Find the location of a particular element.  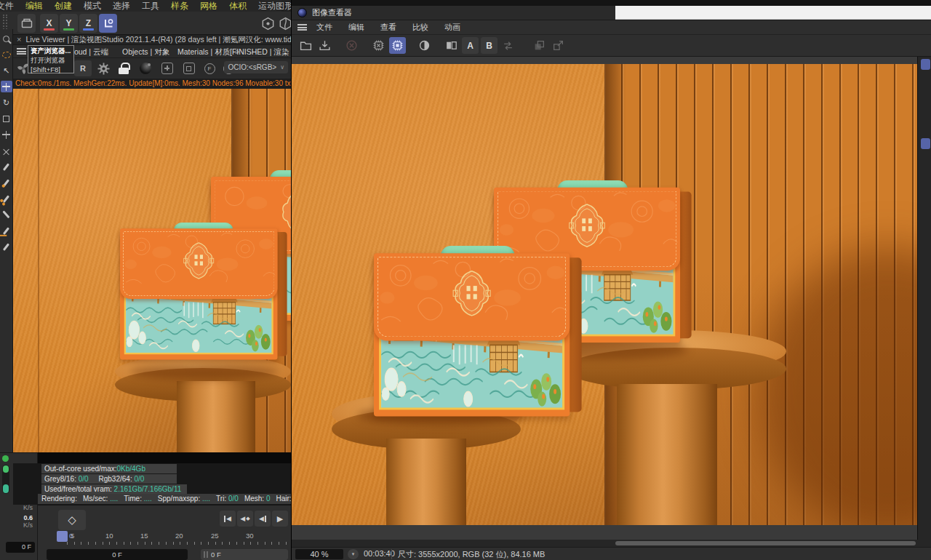

tick-label: 10 is located at coordinates (109, 535).